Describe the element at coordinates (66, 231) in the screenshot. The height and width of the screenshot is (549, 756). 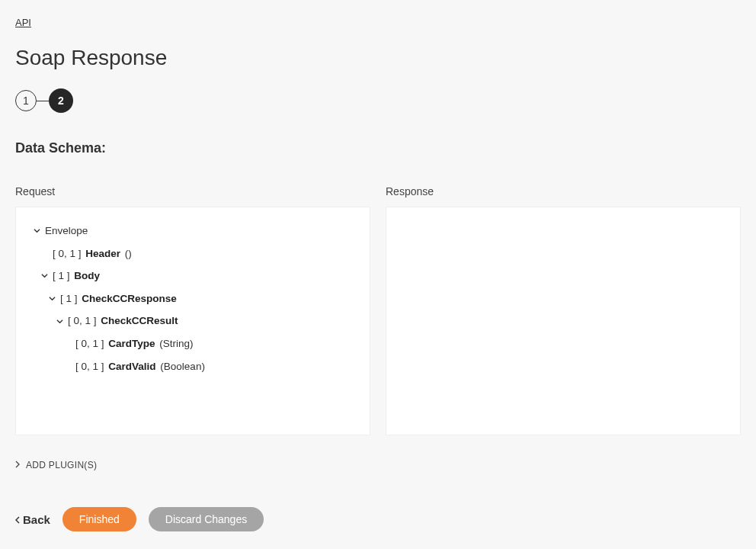
I see `tree-node-label: Envelope` at that location.